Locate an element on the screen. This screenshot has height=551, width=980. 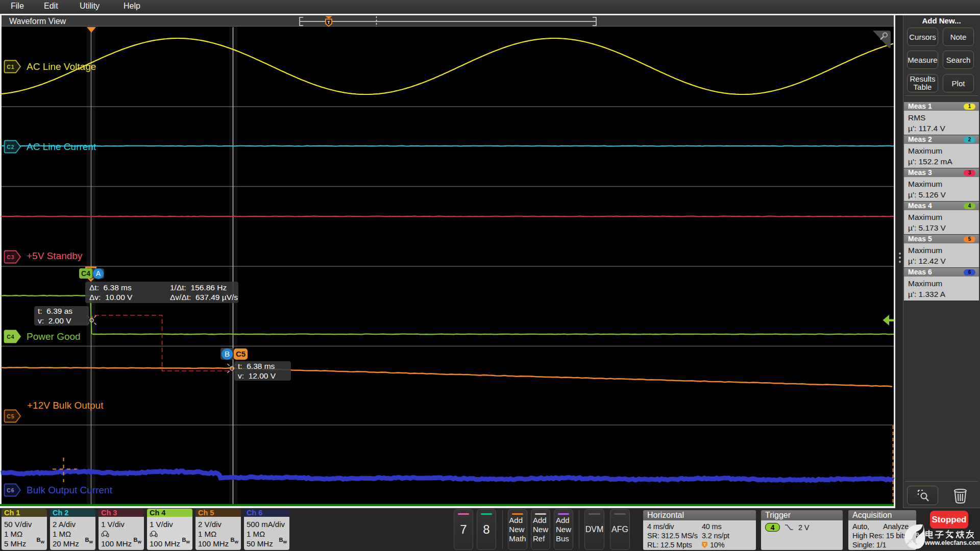
svg-text: C2 is located at coordinates (10, 147).